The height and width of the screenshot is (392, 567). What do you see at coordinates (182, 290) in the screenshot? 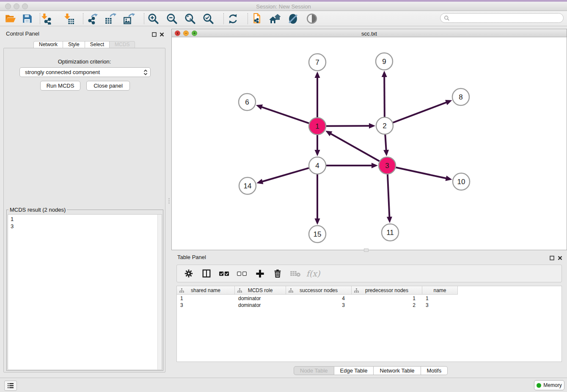
I see `hierarchy-icon` at bounding box center [182, 290].